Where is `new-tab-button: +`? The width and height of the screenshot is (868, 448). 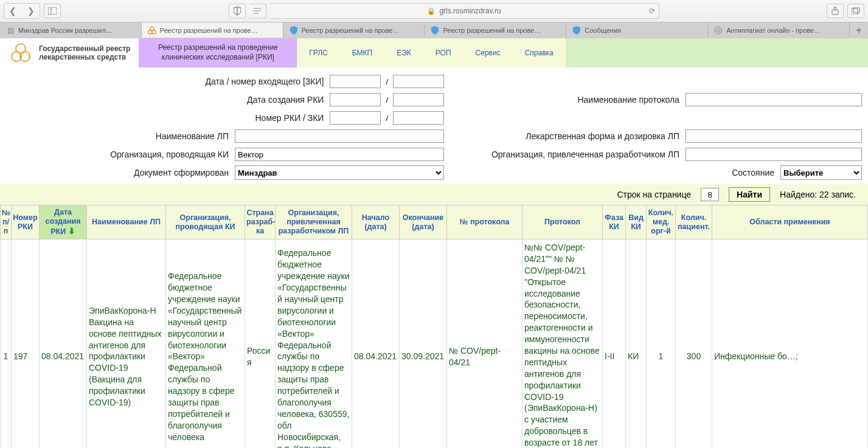
new-tab-button: + is located at coordinates (859, 30).